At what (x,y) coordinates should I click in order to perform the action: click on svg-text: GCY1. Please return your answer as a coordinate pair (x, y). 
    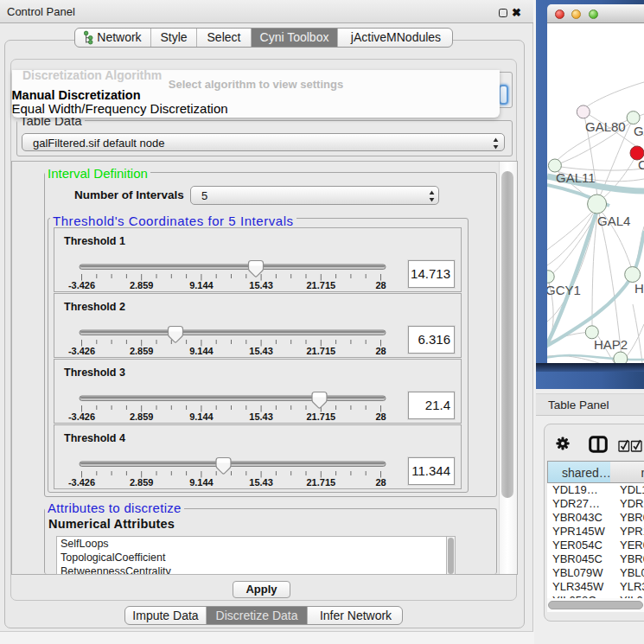
    Looking at the image, I should click on (564, 290).